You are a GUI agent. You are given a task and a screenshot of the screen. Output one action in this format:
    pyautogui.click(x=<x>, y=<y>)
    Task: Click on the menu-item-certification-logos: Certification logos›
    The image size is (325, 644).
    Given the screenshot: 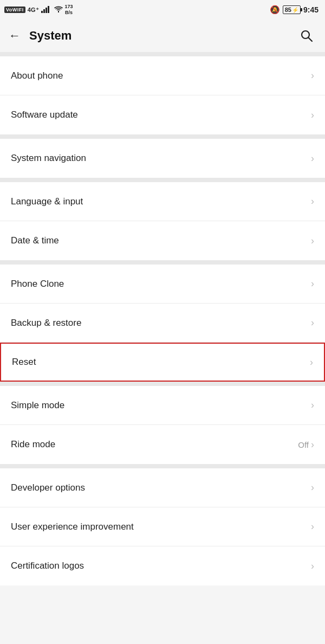 What is the action you would take?
    pyautogui.click(x=162, y=566)
    